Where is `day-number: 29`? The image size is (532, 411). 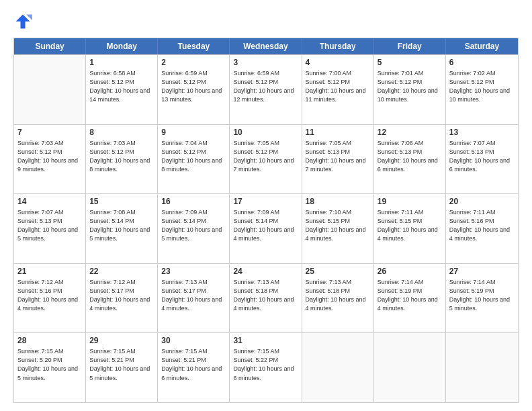
day-number: 29 is located at coordinates (122, 340).